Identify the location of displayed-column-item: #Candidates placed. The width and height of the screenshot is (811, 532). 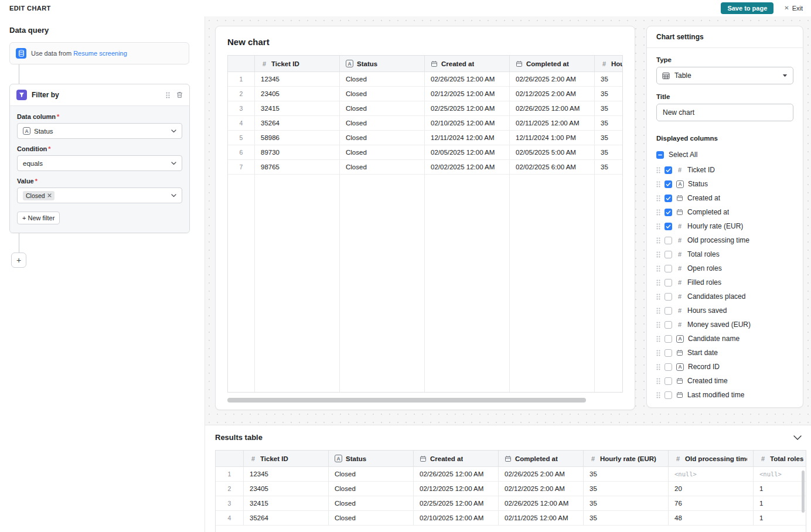
(725, 296).